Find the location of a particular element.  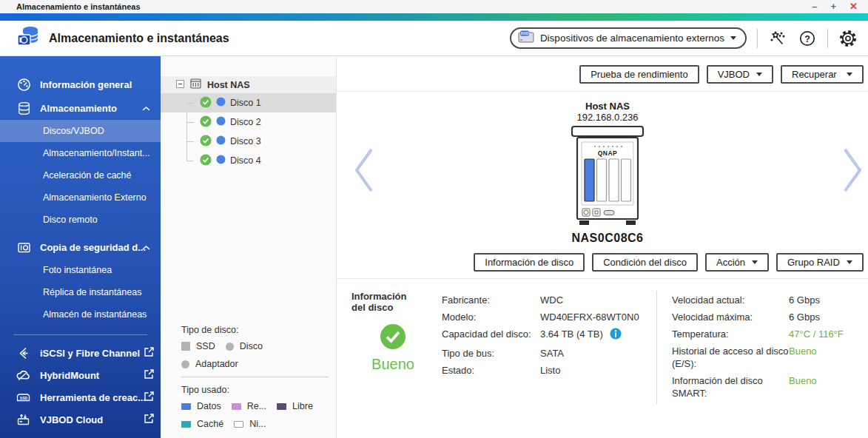

legend: Tipo de disco: SSD Disco Adaptador Tipo … is located at coordinates (249, 382).